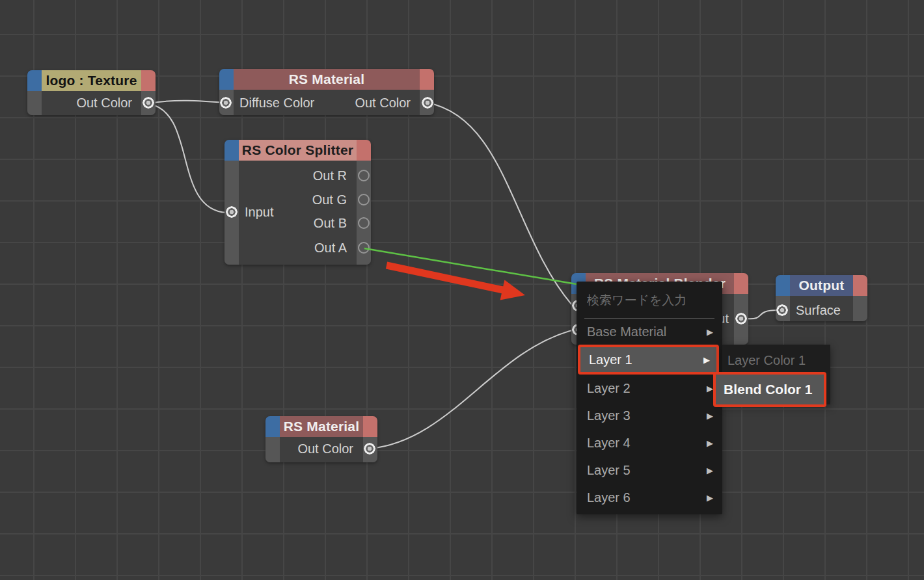 The width and height of the screenshot is (924, 580). What do you see at coordinates (649, 332) in the screenshot?
I see `menu-item-base-material: Base Material ▶` at bounding box center [649, 332].